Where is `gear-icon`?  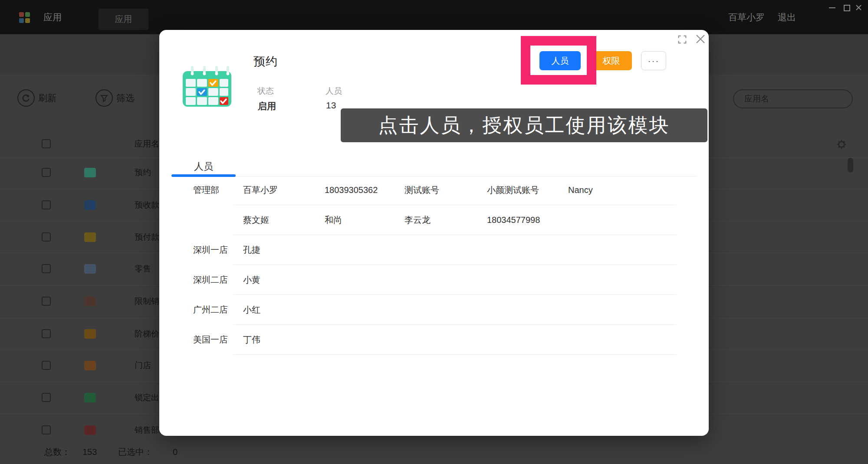
gear-icon is located at coordinates (842, 144).